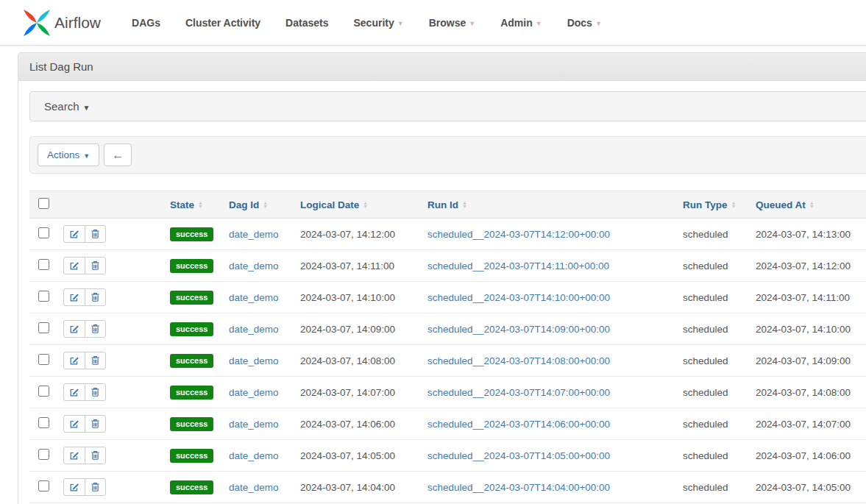  Describe the element at coordinates (118, 155) in the screenshot. I see `back-button: ←` at that location.